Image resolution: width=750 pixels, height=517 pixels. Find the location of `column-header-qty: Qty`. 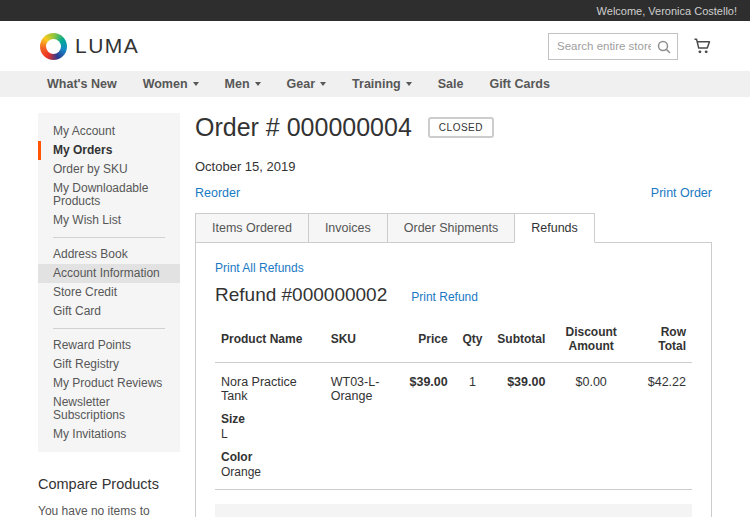

column-header-qty: Qty is located at coordinates (473, 340).